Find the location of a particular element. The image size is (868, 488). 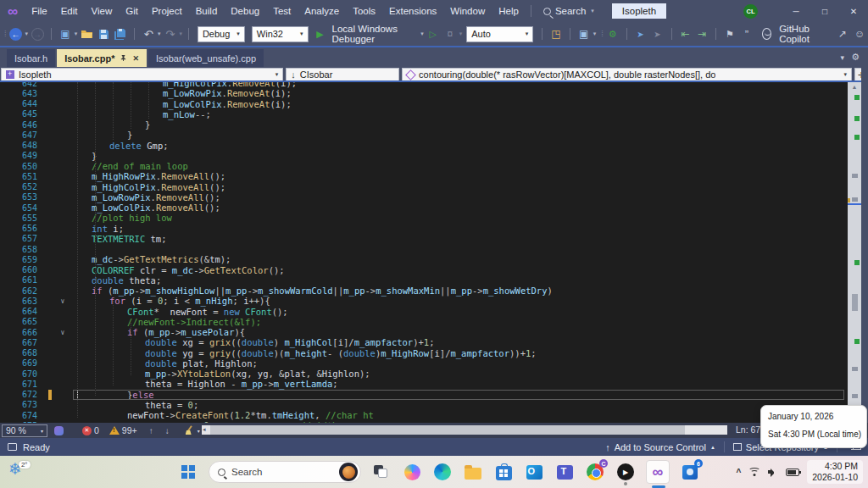

battery-icon is located at coordinates (793, 473).